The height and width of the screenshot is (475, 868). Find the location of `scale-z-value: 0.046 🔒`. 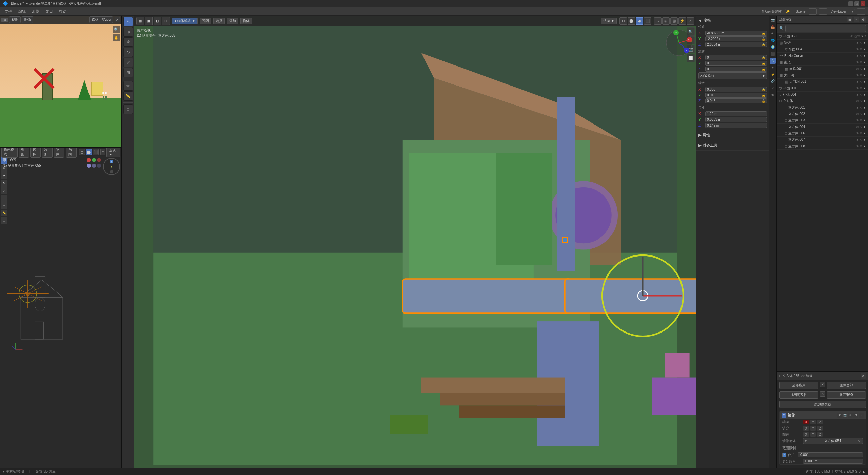

scale-z-value: 0.046 🔒 is located at coordinates (736, 101).